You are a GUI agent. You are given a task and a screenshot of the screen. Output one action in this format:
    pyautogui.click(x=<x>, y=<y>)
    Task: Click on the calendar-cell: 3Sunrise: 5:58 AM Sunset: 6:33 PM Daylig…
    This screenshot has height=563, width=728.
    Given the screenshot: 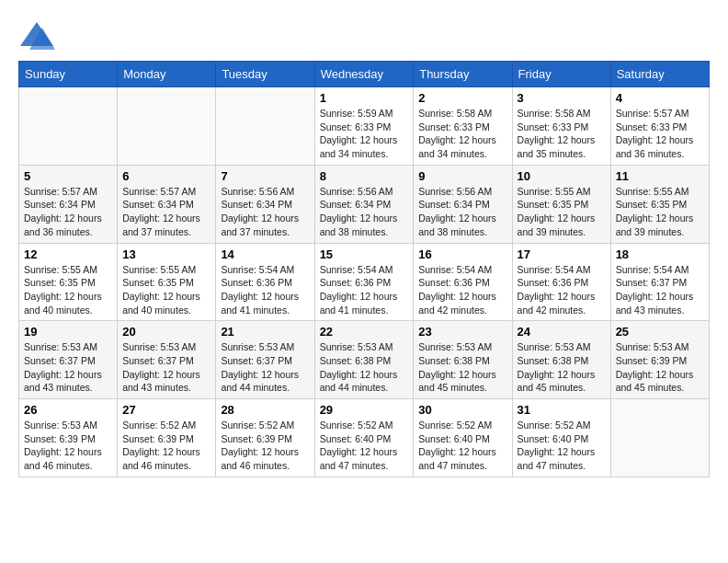 What is the action you would take?
    pyautogui.click(x=561, y=127)
    